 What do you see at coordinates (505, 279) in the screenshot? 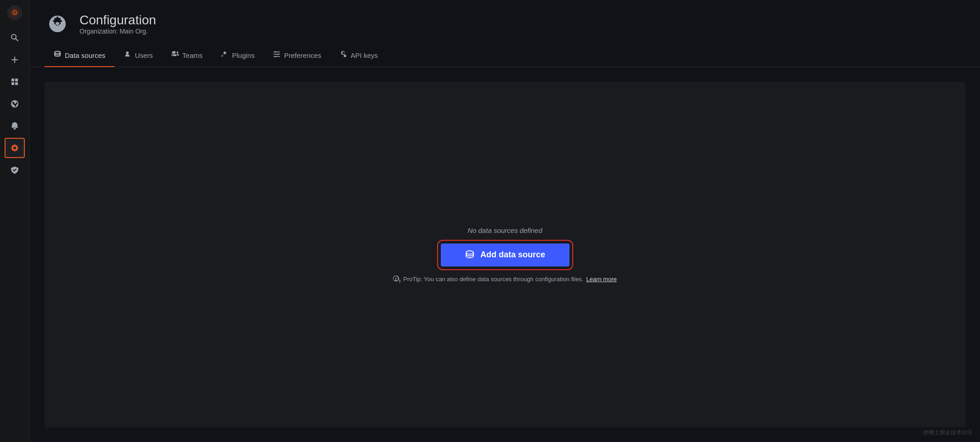
I see `protip-row: ProTip: You can also define data sources…` at bounding box center [505, 279].